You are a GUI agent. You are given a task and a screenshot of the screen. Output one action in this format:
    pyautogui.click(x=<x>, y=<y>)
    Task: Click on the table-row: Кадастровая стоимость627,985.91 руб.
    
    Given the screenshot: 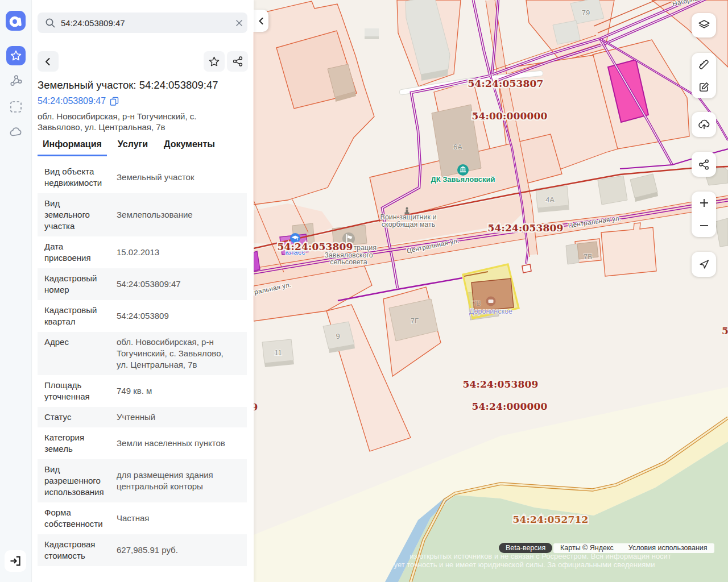 What is the action you would take?
    pyautogui.click(x=142, y=550)
    